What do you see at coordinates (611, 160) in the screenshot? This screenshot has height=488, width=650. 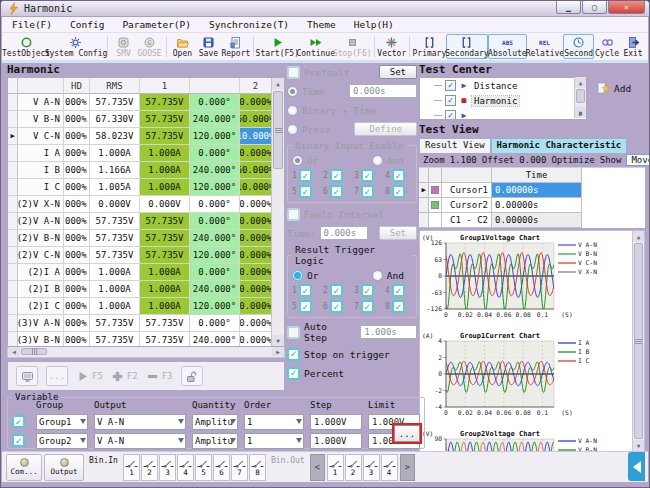 I see `show-button: Show` at bounding box center [611, 160].